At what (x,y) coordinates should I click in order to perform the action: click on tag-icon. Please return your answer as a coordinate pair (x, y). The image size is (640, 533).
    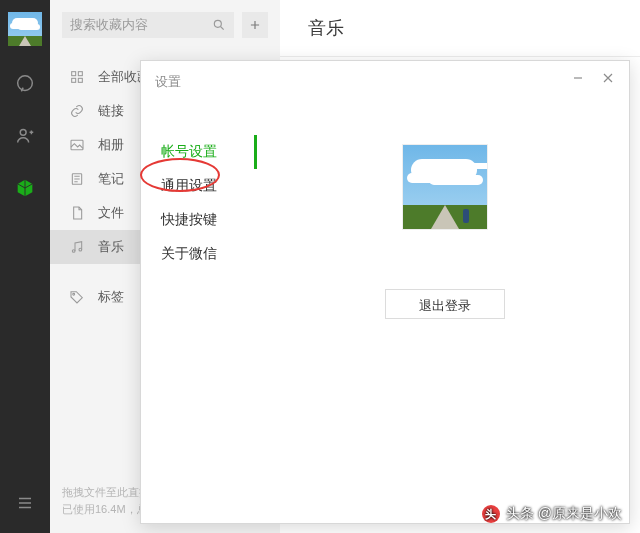
    Looking at the image, I should click on (77, 297).